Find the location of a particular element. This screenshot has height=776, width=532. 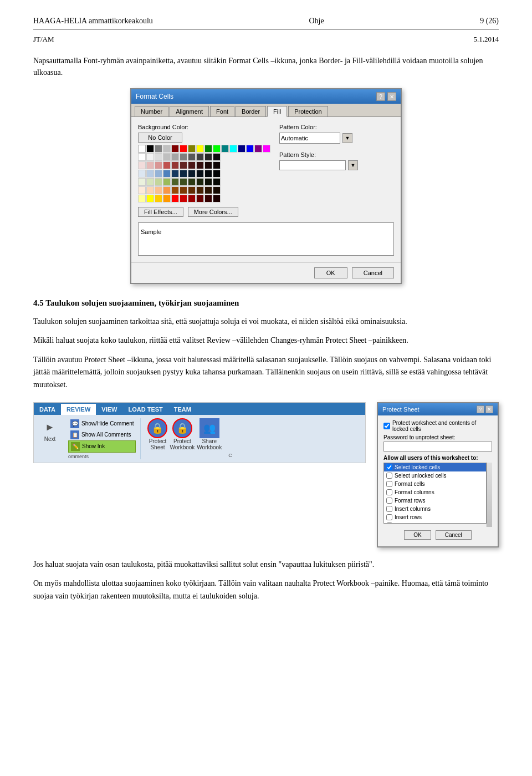

pattern-style-arrow: ▼ is located at coordinates (353, 165).